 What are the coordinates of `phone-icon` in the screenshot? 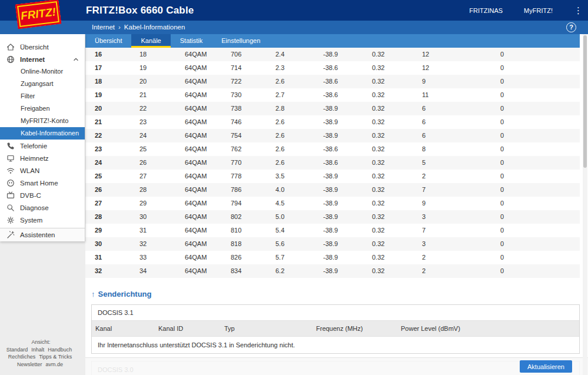 It's located at (11, 146).